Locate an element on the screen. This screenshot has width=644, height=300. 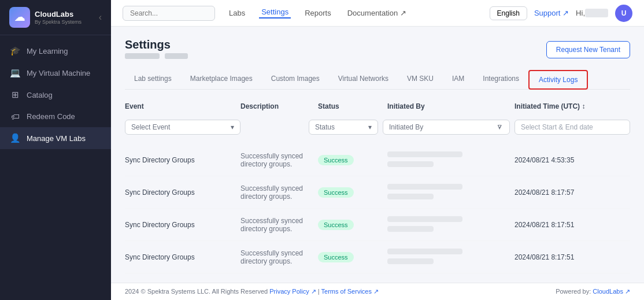
cell-time: 2024/08/21 4:53:35 is located at coordinates (572, 160).